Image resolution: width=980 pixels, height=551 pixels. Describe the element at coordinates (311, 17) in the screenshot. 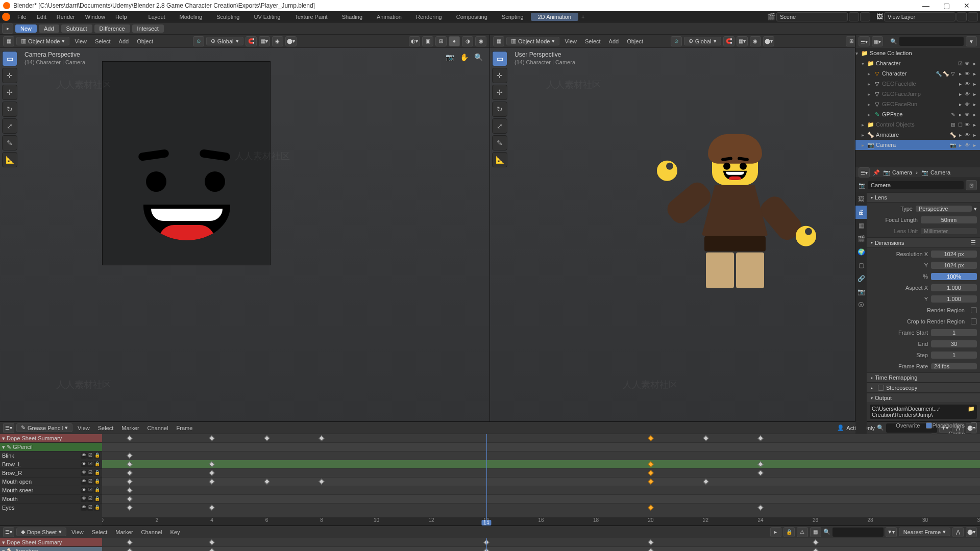

I see `tab-texturepaint: Texture Paint` at that location.